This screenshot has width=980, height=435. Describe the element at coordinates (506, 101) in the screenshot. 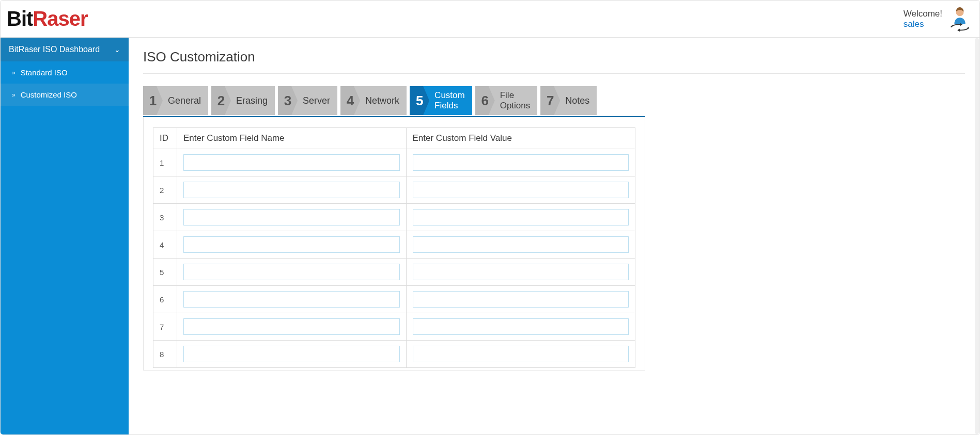

I see `step-tab-file-options: 6 FileOptions` at that location.